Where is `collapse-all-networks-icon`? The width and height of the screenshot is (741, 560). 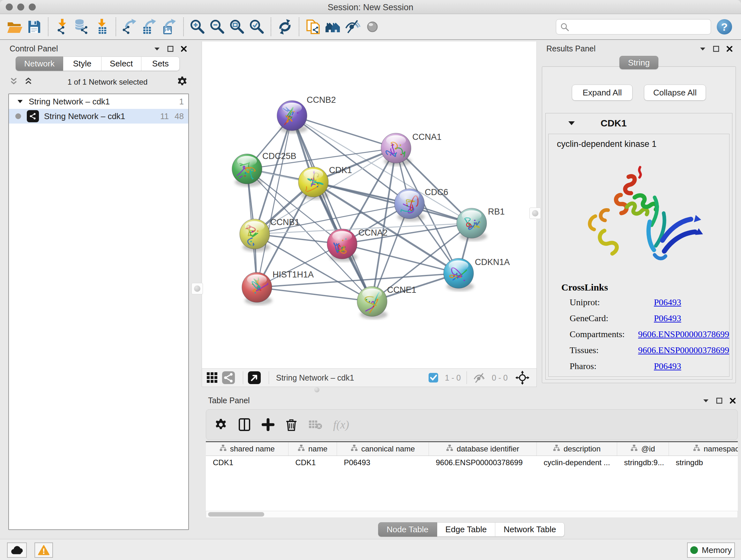
collapse-all-networks-icon is located at coordinates (28, 82).